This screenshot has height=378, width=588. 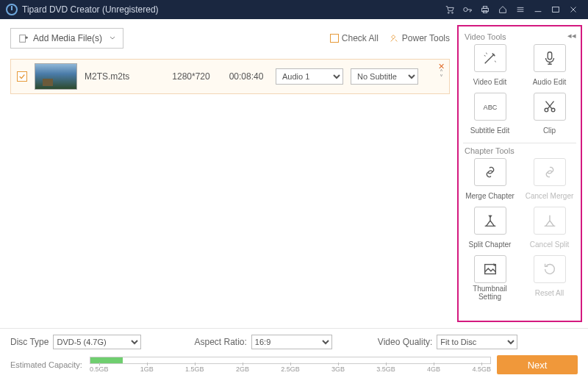 I want to click on add-media-label: Add Media File(s), so click(x=68, y=38).